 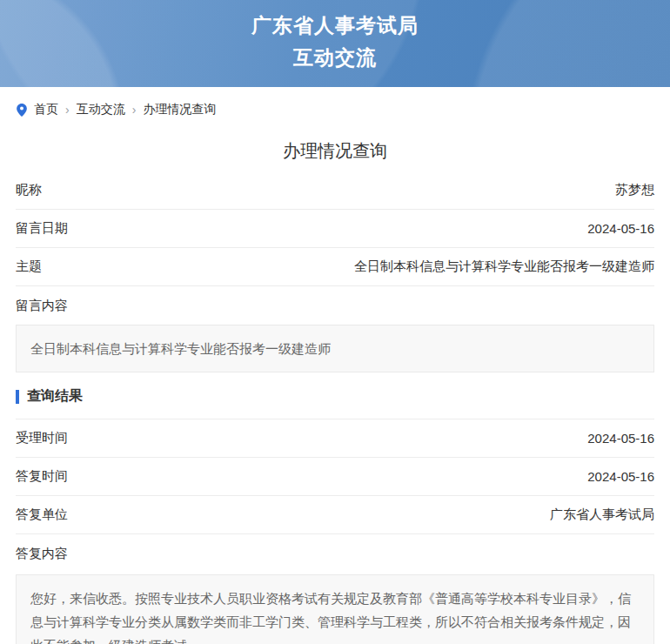 What do you see at coordinates (335, 348) in the screenshot?
I see `message-content-box: 全日制本科信息与计算科学专业能否报考一级建造师` at bounding box center [335, 348].